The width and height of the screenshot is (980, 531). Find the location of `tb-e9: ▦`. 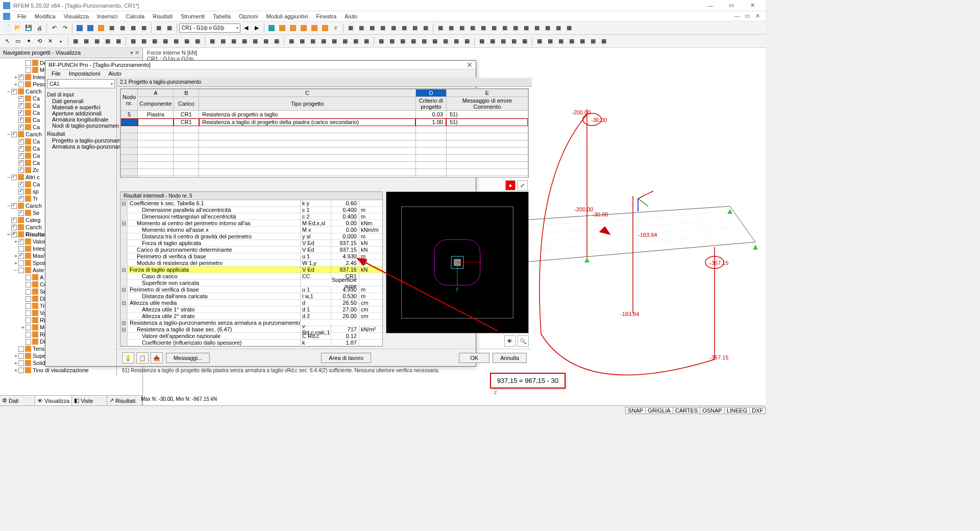

tb-e9: ▦ is located at coordinates (526, 28).